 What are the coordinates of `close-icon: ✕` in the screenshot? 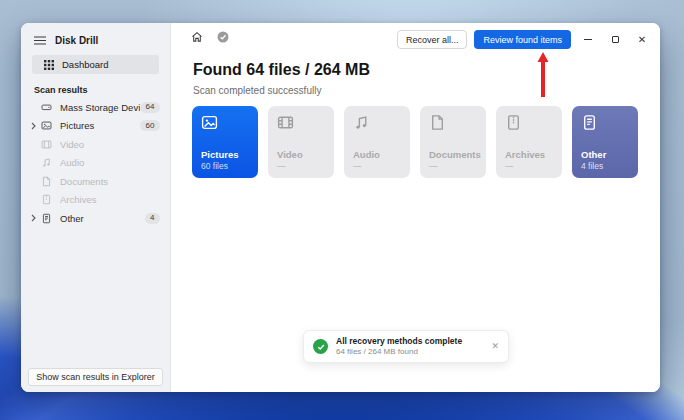 It's located at (642, 40).